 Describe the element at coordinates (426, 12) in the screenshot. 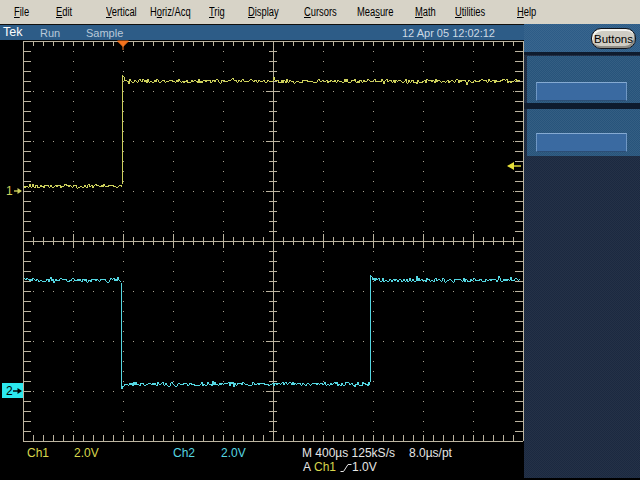

I see `menu-item-math: Math` at that location.